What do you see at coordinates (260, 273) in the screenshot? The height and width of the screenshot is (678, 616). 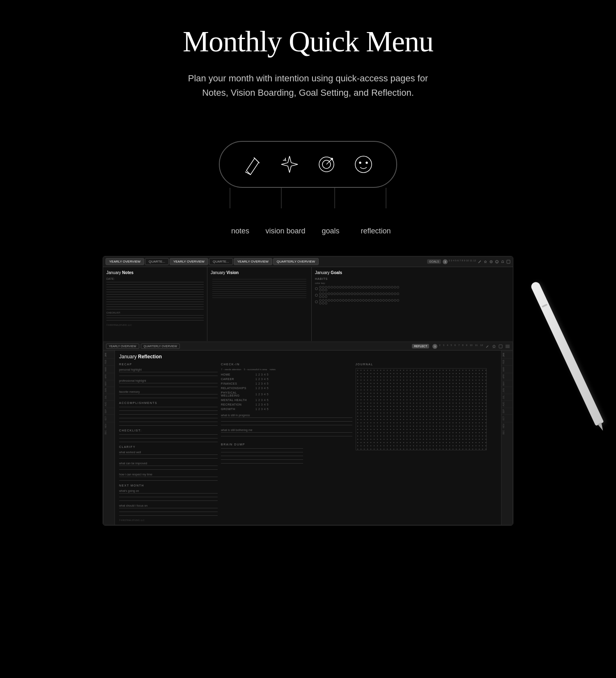 I see `vision-panel-title: January Vision` at bounding box center [260, 273].